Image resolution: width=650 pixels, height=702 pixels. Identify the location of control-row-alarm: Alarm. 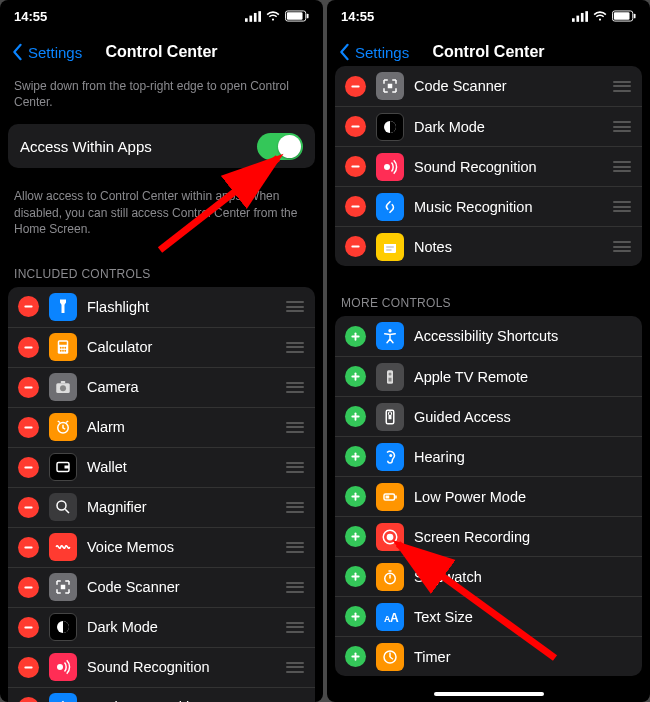
(162, 427).